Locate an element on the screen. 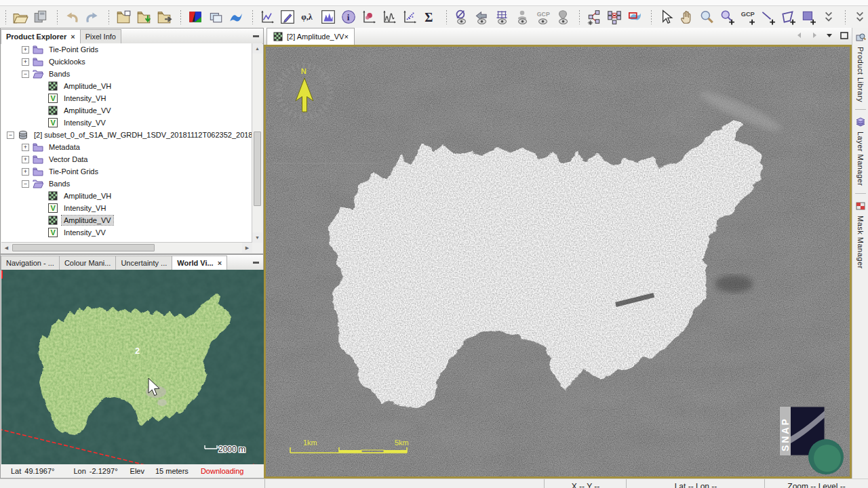 This screenshot has height=488, width=868. next-document-icon is located at coordinates (814, 35).